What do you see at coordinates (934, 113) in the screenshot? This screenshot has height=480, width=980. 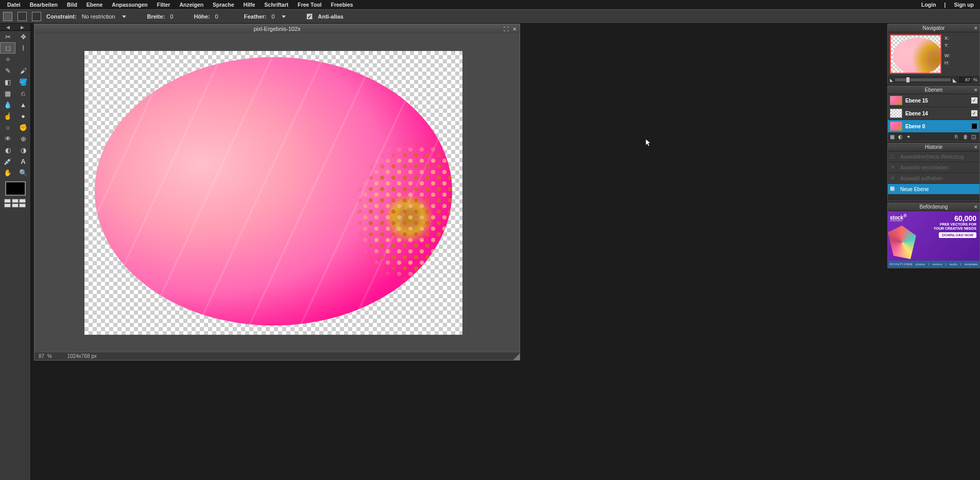 I see `layer-row: Ebene 14 ✓` at bounding box center [934, 113].